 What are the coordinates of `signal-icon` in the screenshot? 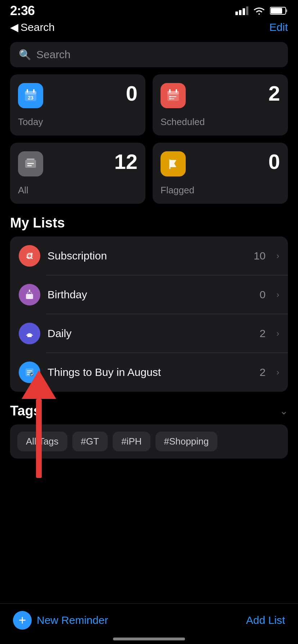 It's located at (242, 11).